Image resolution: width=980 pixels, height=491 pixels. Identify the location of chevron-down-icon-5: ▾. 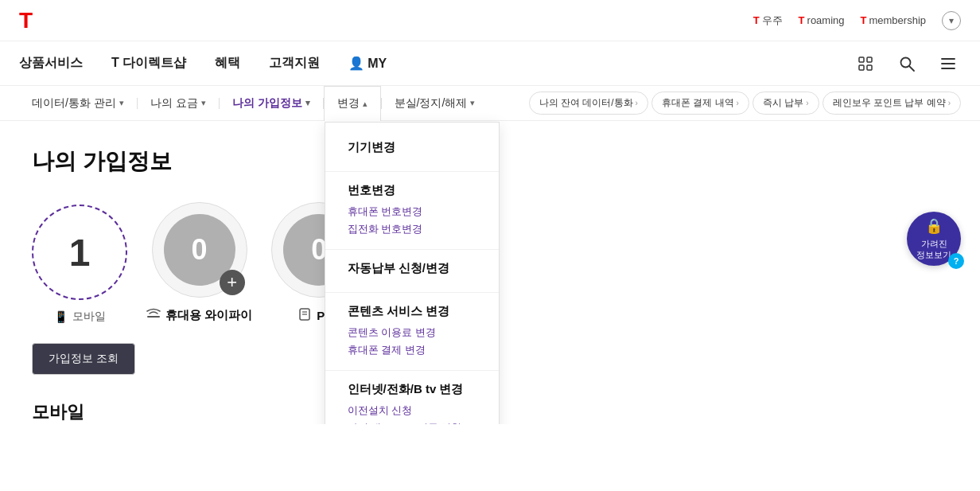
(472, 103).